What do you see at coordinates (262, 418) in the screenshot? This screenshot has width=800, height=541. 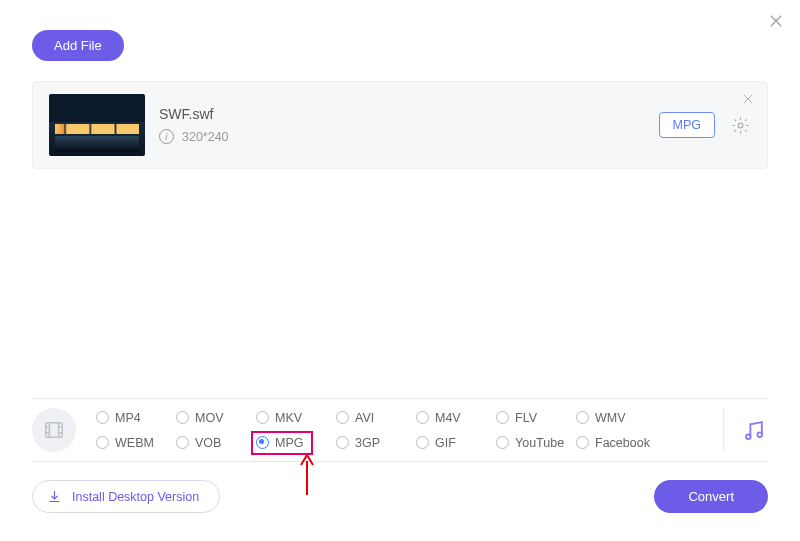 I see `format-radio-mkv` at bounding box center [262, 418].